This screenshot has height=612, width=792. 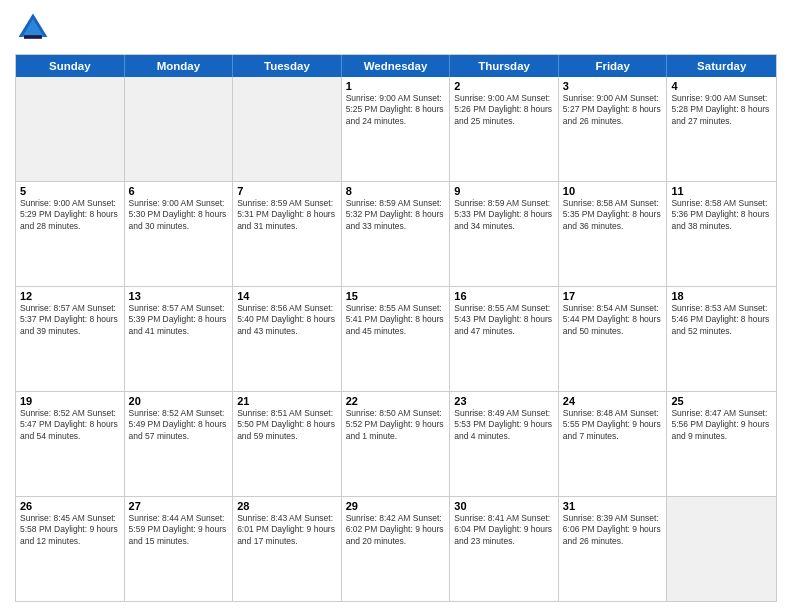 I want to click on day-info: Sunrise: 9:00 AM Sunset: 5:30 PM Dayligh…, so click(x=179, y=215).